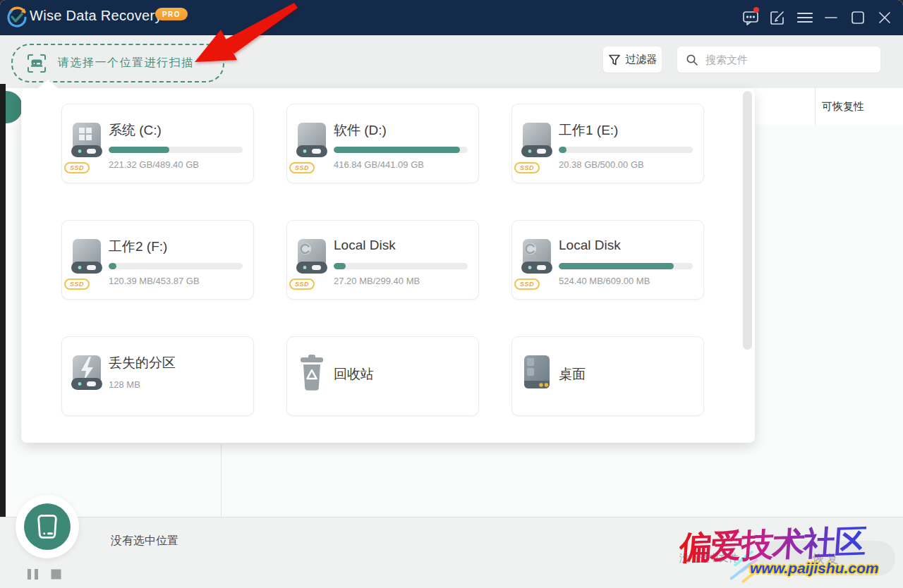  Describe the element at coordinates (118, 63) in the screenshot. I see `select-location-button: 请选择一个位置进行扫描` at that location.